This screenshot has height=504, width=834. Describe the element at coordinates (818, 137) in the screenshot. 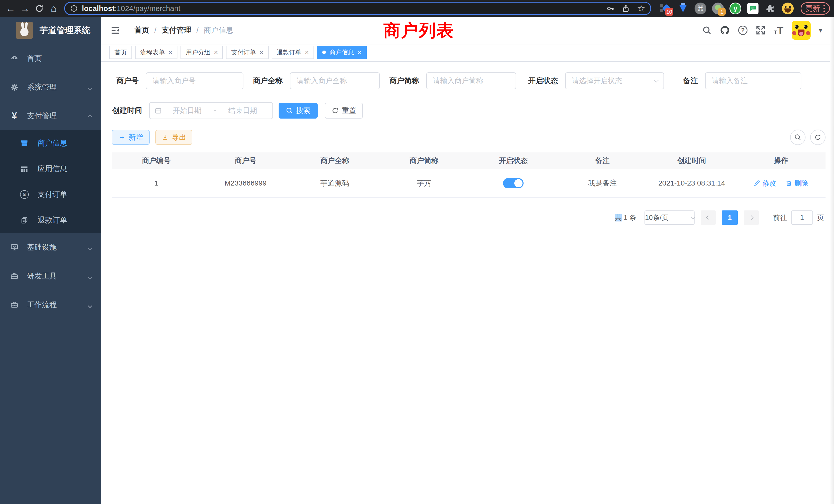

I see `refresh-table-button` at that location.